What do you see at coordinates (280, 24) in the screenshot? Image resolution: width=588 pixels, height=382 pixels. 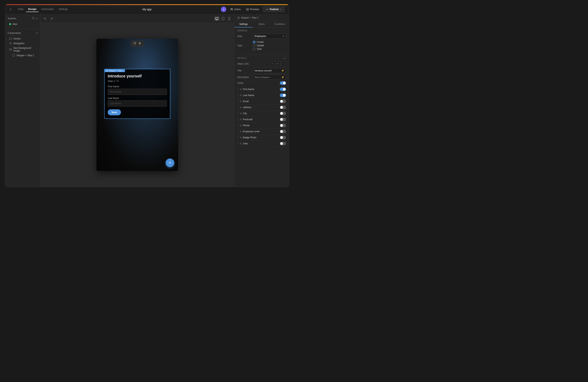 I see `tab-panel-conditions: Conditions` at bounding box center [280, 24].